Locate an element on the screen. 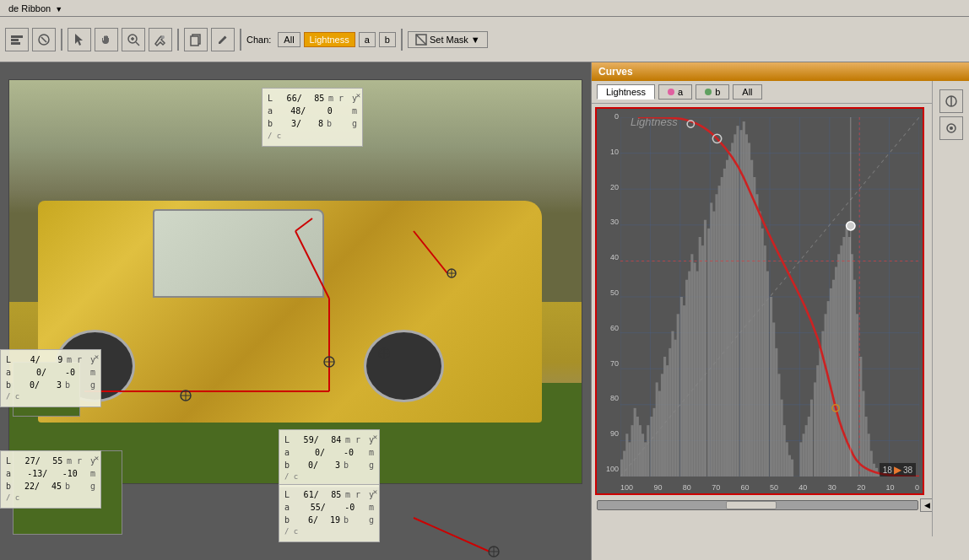 This screenshot has height=560, width=969. x-50: 50 is located at coordinates (774, 487).